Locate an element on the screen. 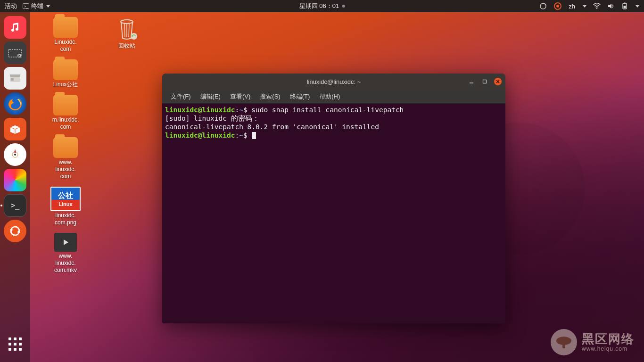 The height and width of the screenshot is (362, 644). dock-firefox is located at coordinates (15, 104).